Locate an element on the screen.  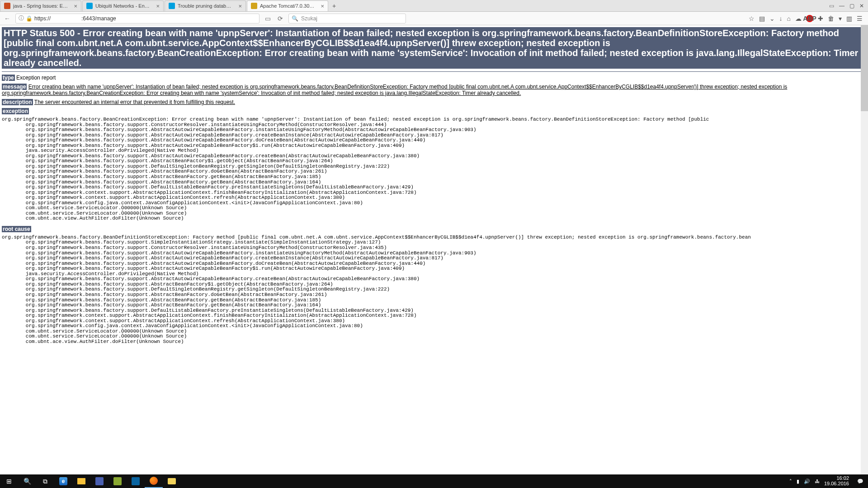
url-path: :6443/manage is located at coordinates (99, 19).